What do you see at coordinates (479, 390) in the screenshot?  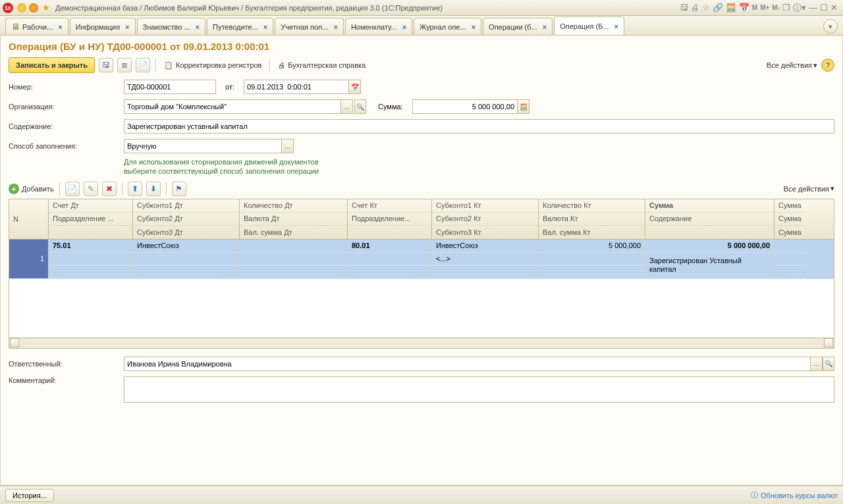 I see `comment-field` at bounding box center [479, 390].